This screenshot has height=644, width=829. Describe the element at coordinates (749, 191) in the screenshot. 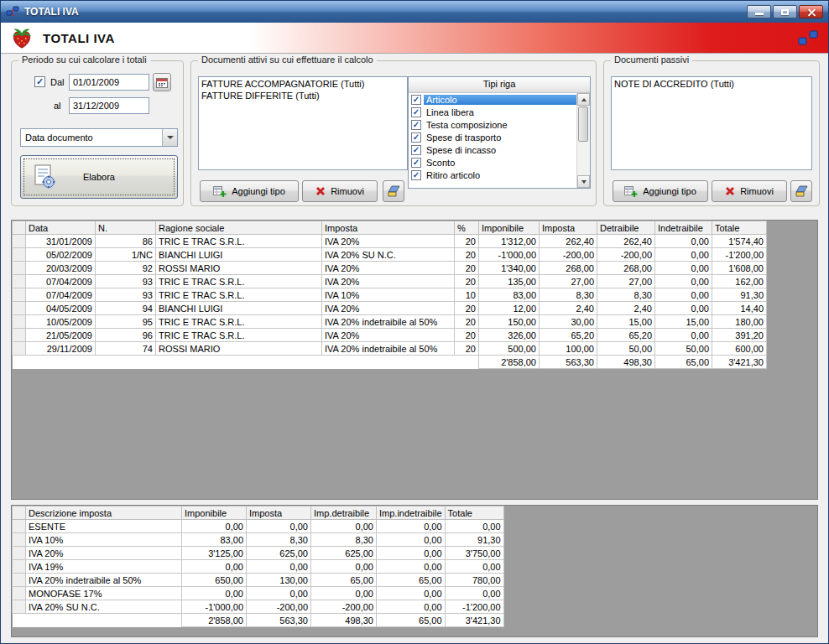

I see `passivi-rimuovi-button: Rimuovi` at that location.